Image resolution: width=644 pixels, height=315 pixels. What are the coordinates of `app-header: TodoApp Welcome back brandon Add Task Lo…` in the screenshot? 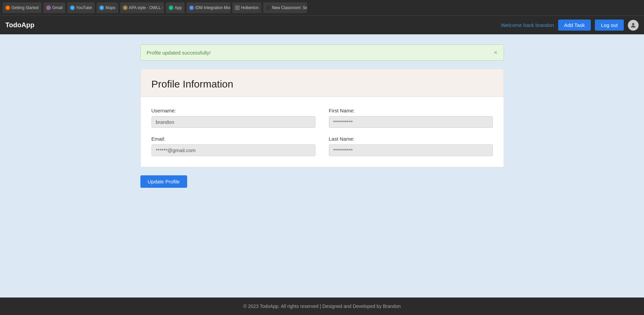 It's located at (322, 25).